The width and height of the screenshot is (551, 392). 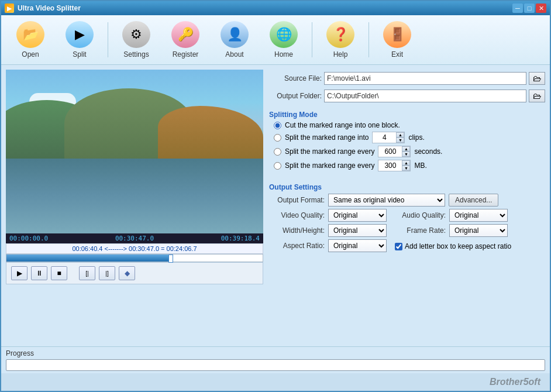 What do you see at coordinates (400, 140) in the screenshot?
I see `clips-spin-down: ▼` at bounding box center [400, 140].